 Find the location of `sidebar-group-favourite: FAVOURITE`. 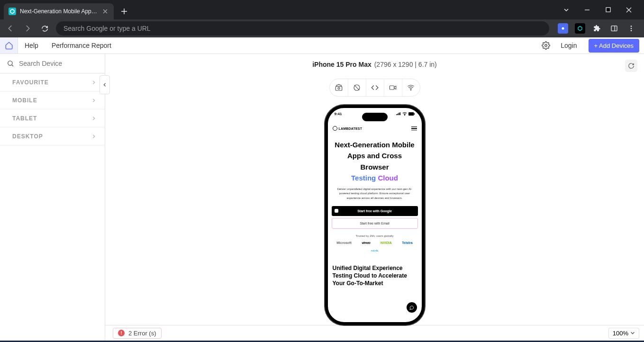

sidebar-group-favourite: FAVOURITE is located at coordinates (52, 82).